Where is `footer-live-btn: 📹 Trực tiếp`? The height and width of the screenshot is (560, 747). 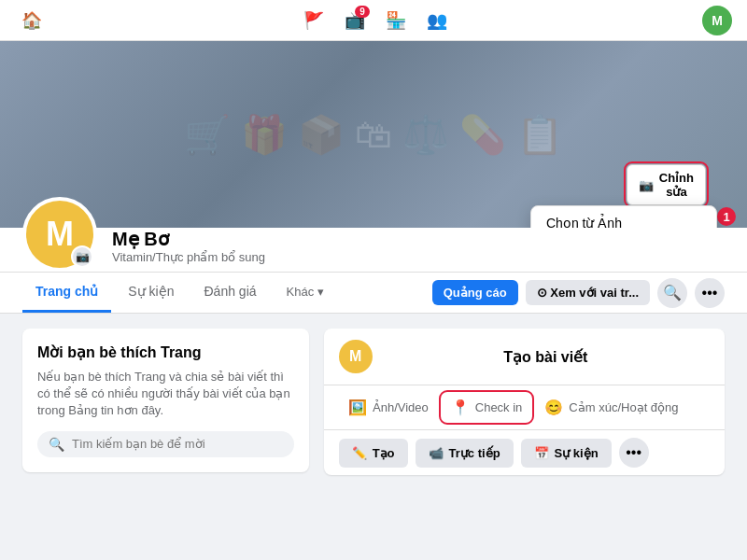 footer-live-btn: 📹 Trực tiếp is located at coordinates (465, 454).